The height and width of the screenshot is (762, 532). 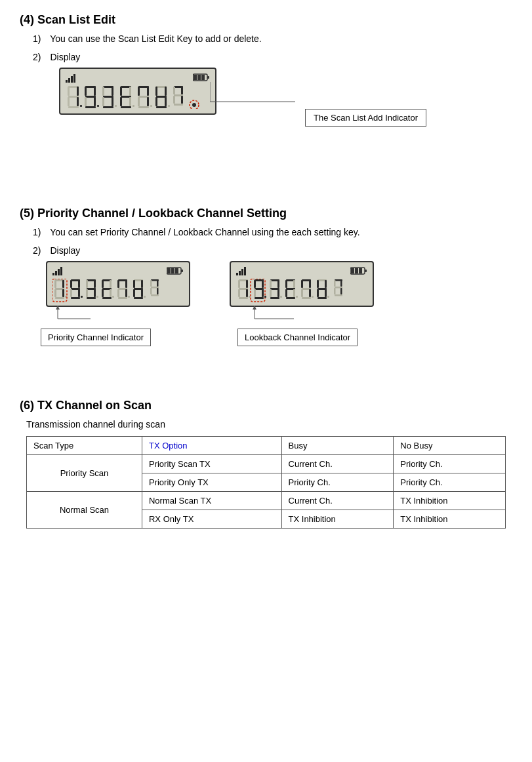 I want to click on lcd-top-lookback, so click(x=302, y=271).